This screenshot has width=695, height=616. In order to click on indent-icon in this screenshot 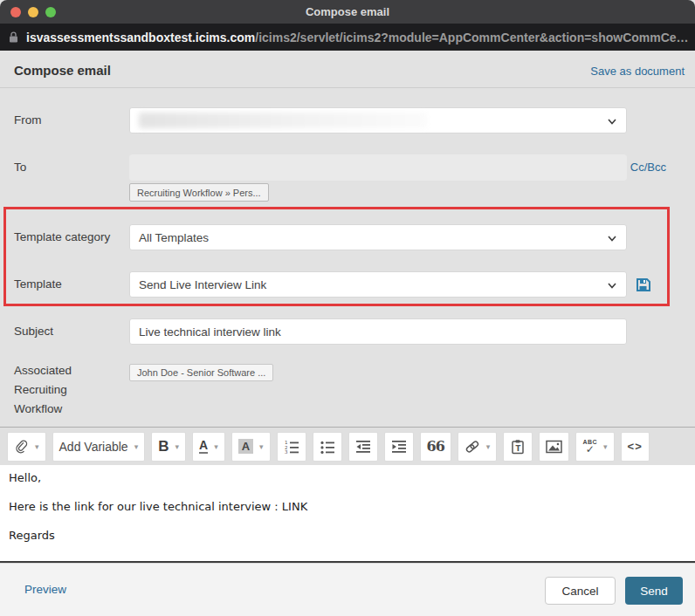, I will do `click(399, 447)`.